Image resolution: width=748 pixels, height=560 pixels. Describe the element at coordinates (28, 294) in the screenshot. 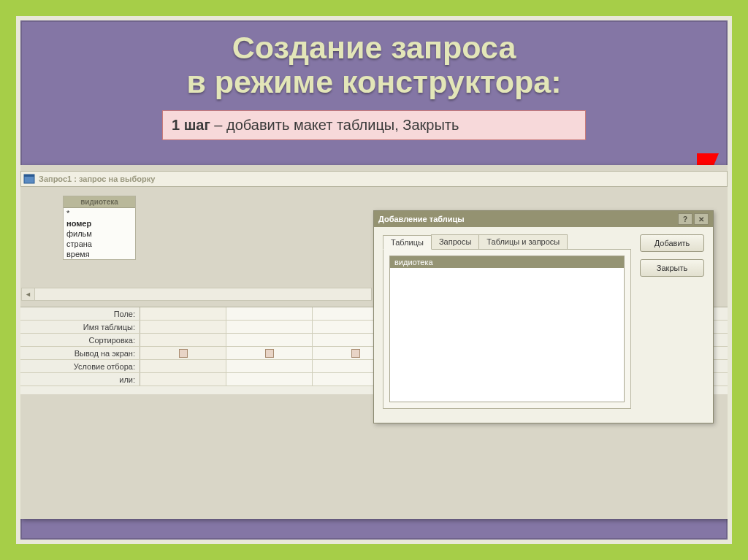

I see `scroll-left-icon: ◄` at that location.